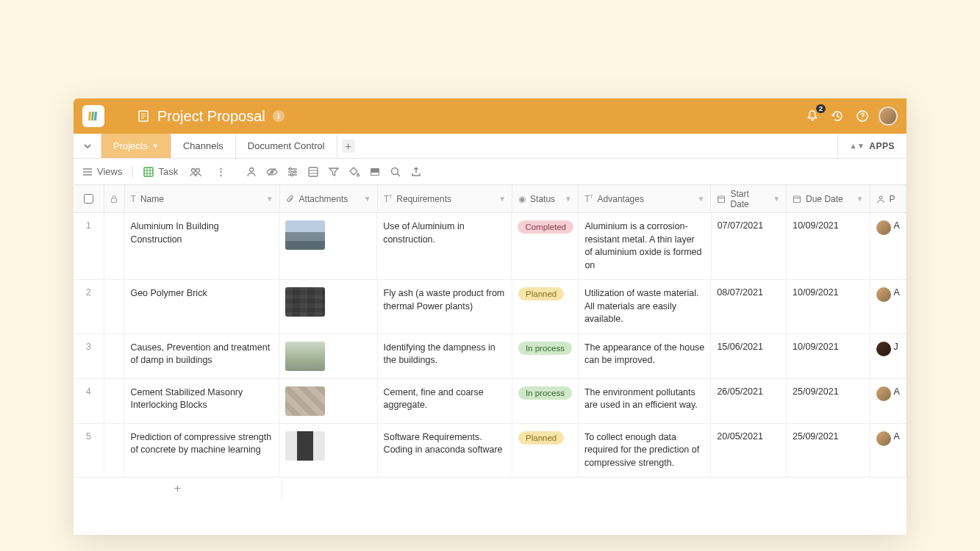 The width and height of the screenshot is (980, 551). Describe the element at coordinates (348, 146) in the screenshot. I see `add-tab-button: +` at that location.